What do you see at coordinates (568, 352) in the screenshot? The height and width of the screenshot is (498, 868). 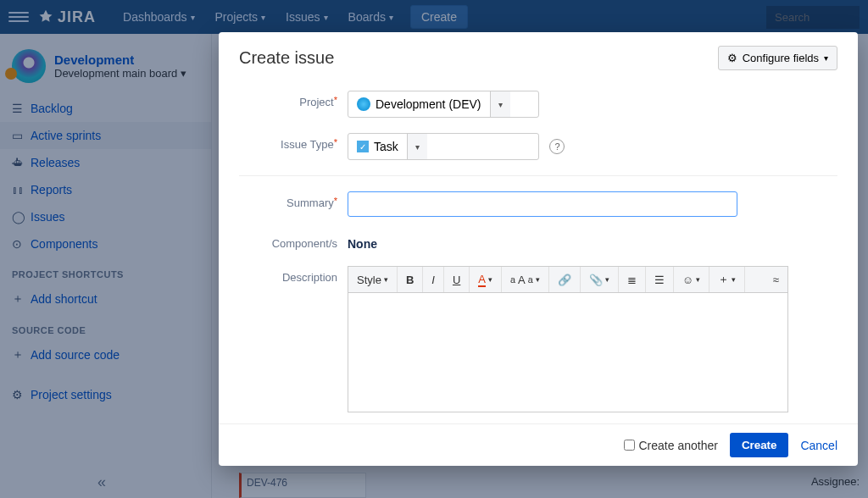 I see `description-textarea` at bounding box center [568, 352].